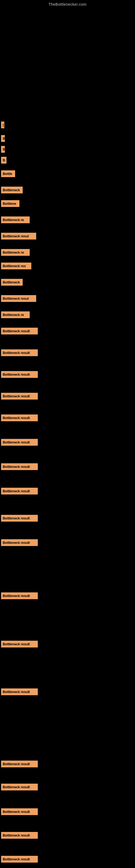  I want to click on result-item-6: Bottleneck, so click(12, 190).